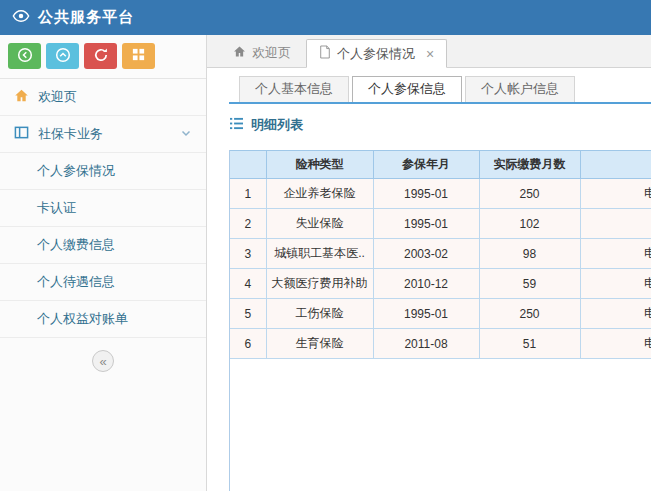 The width and height of the screenshot is (651, 491). Describe the element at coordinates (248, 344) in the screenshot. I see `cell-index: 6` at that location.